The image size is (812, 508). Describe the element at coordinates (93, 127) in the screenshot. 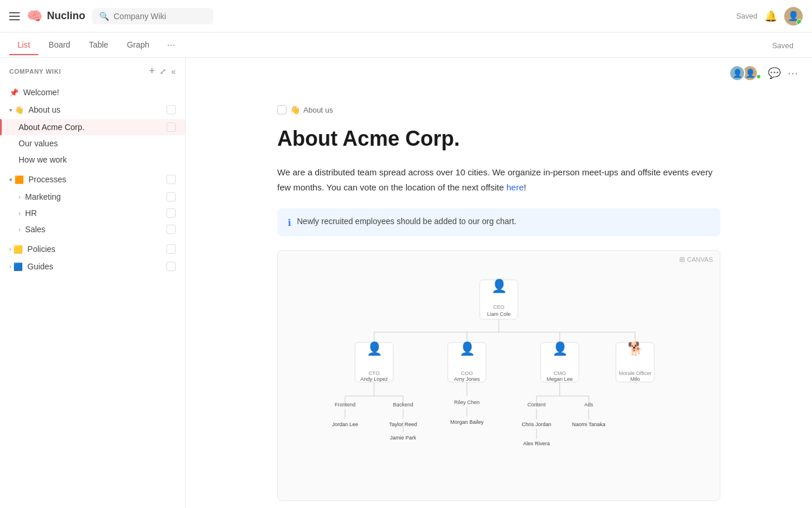

I see `sidebar-item-about-acme: About Acme Corp.` at that location.